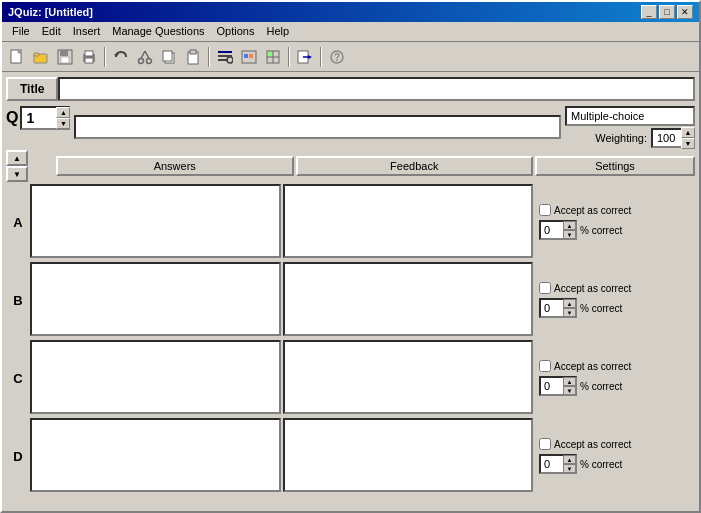  I want to click on question-textarea, so click(318, 127).